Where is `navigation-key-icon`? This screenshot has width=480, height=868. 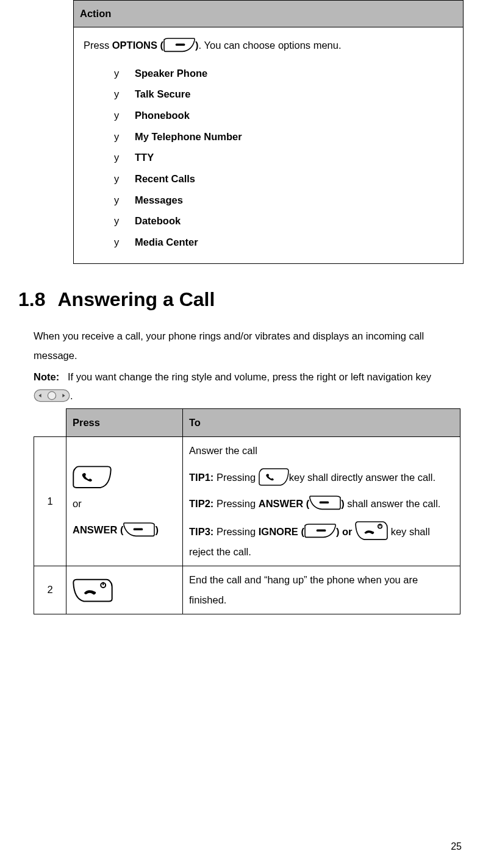 navigation-key-icon is located at coordinates (52, 396).